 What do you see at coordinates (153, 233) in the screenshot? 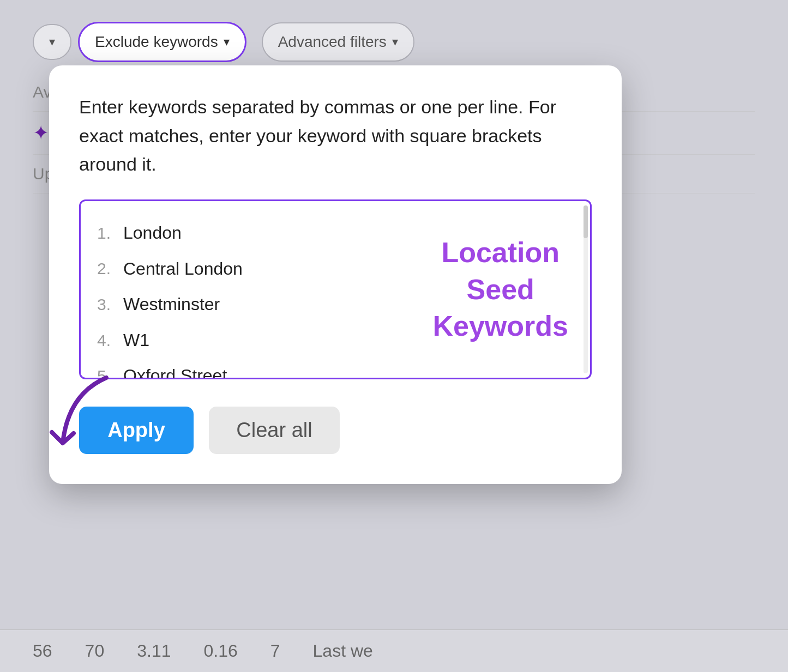
I see `keyword-text-1: London` at bounding box center [153, 233].